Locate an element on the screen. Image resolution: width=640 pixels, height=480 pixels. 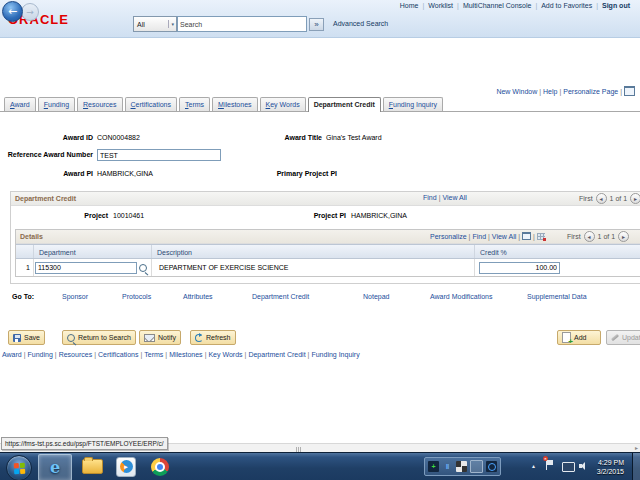
description-column-header: Description is located at coordinates (314, 252).